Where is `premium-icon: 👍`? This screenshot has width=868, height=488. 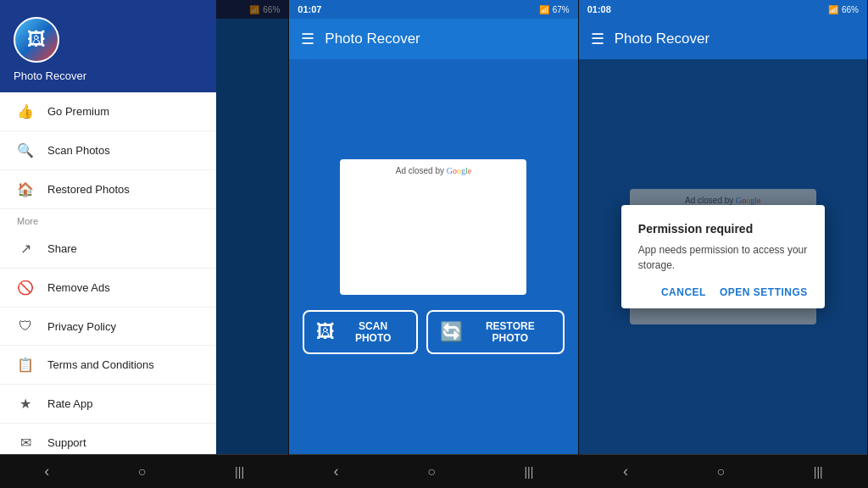 premium-icon: 👍 is located at coordinates (25, 112).